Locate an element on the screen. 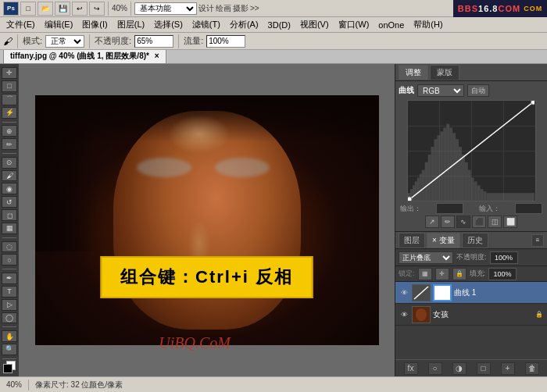 The height and width of the screenshot is (392, 547). marquee-tool: □ is located at coordinates (9, 86).